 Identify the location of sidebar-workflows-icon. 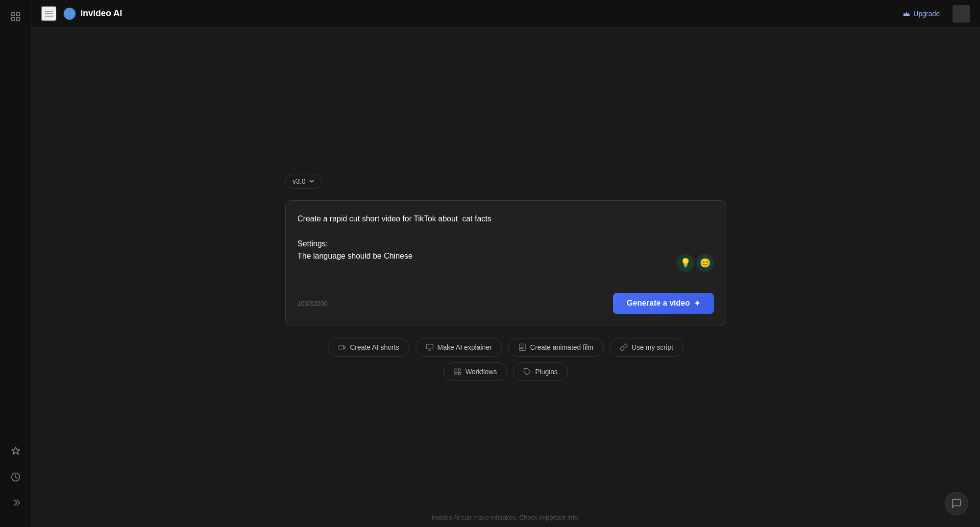
(16, 17).